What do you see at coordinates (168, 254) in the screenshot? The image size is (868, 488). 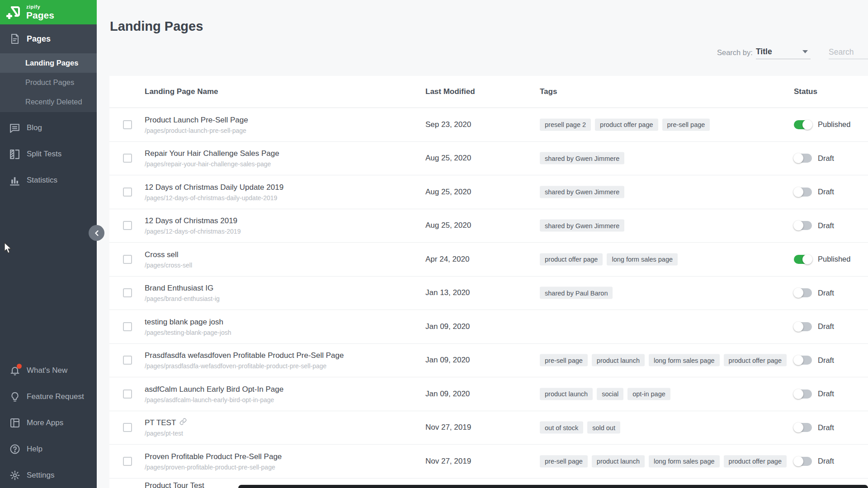 I see `row-page-name: Cross sell` at bounding box center [168, 254].